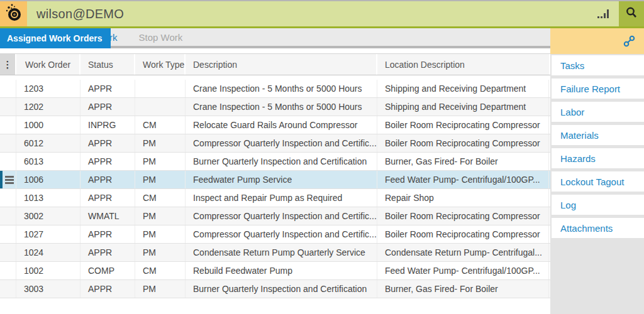 This screenshot has width=644, height=314. I want to click on table-row: 1002 COMP CM Rebuild Feedwater Pump Feed…, so click(275, 271).